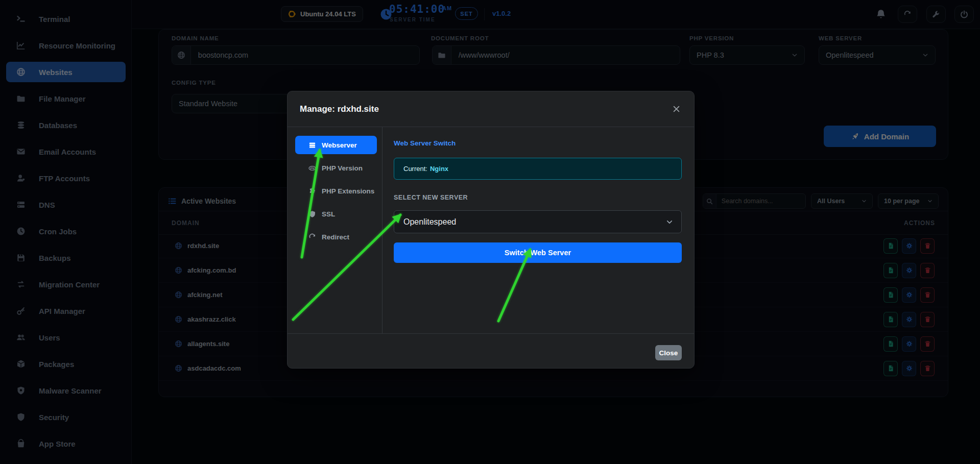 The image size is (980, 464). Describe the element at coordinates (416, 168) in the screenshot. I see `current-label: Current:` at that location.